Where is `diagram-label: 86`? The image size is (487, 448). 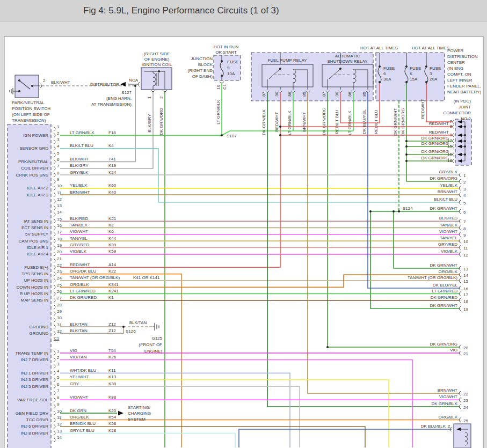 diagram-label: 86 is located at coordinates (350, 94).